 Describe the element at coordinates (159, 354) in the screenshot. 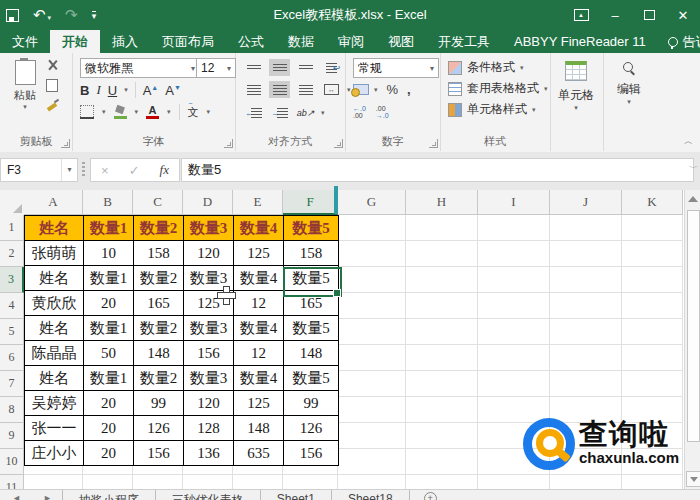

I see `cell-C6: 148` at that location.